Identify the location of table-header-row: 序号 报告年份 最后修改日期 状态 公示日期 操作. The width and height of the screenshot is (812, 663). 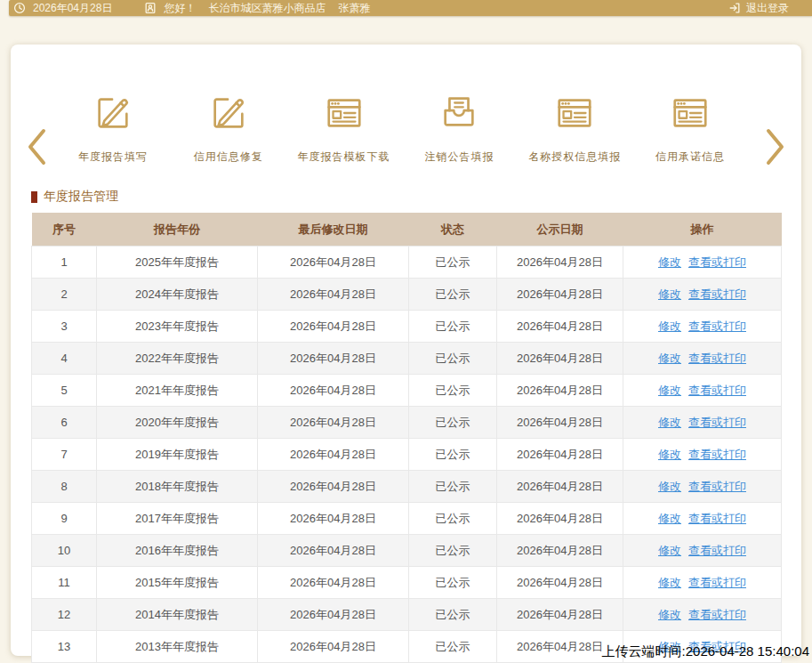
(407, 230).